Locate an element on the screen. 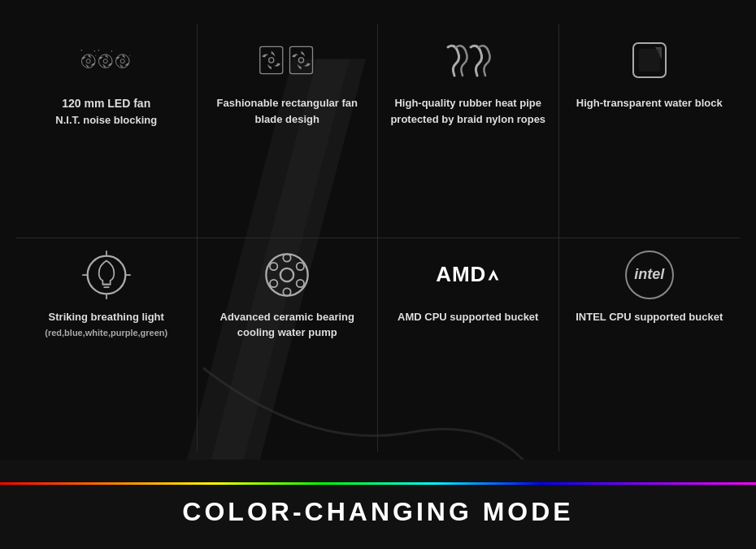  amd-cpu-title: AMD CPU supported bucket is located at coordinates (468, 317).